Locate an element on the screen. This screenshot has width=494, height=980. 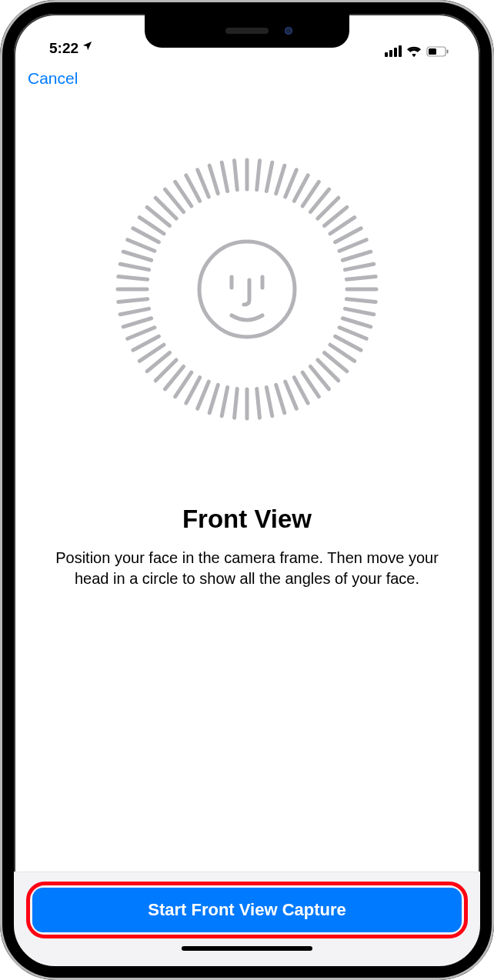
cellular-signal-icon is located at coordinates (393, 51).